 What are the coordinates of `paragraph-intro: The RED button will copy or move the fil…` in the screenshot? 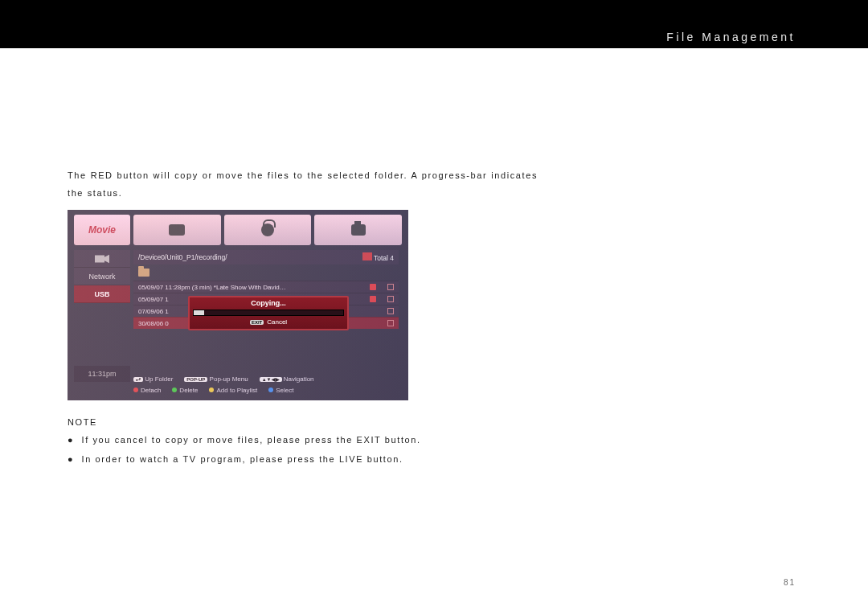 It's located at (302, 184).